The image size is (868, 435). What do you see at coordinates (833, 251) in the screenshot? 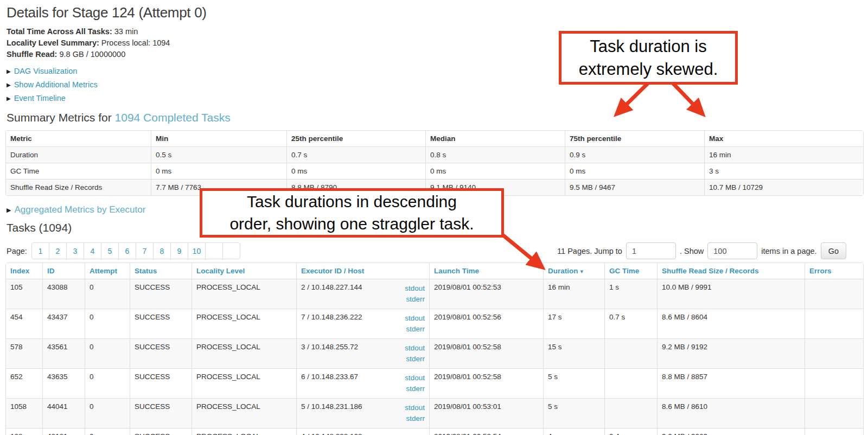
I see `go-button: Go` at bounding box center [833, 251].